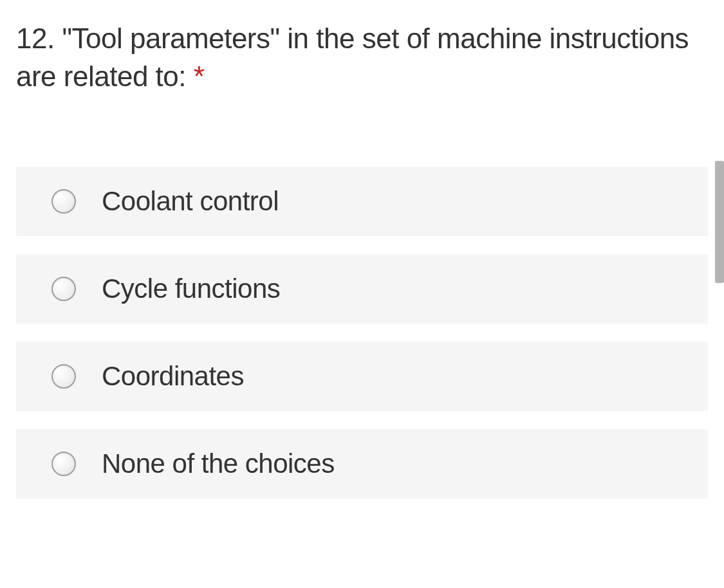  I want to click on question-body: "Tool parameters" in the set of machine …, so click(353, 57).